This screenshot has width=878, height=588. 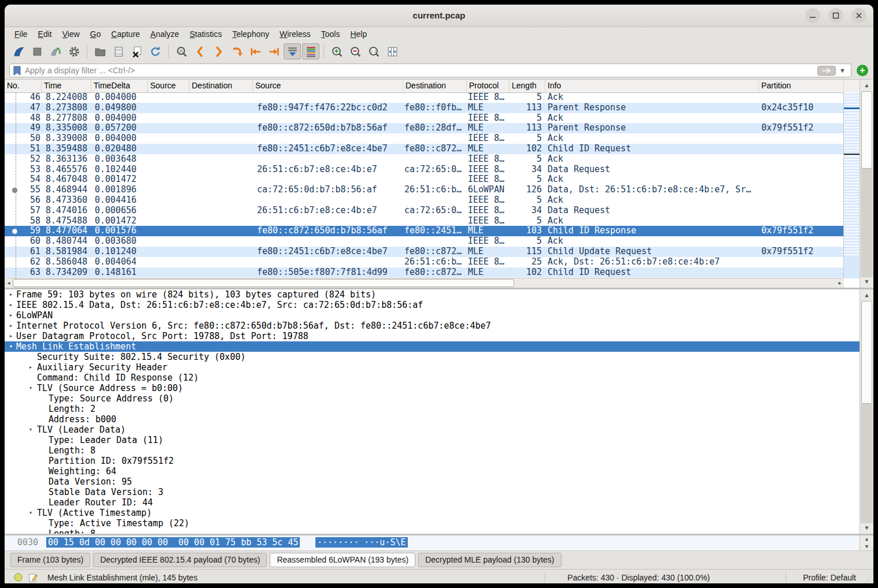 What do you see at coordinates (432, 471) in the screenshot?
I see `detail-row: Weighting: 64` at bounding box center [432, 471].